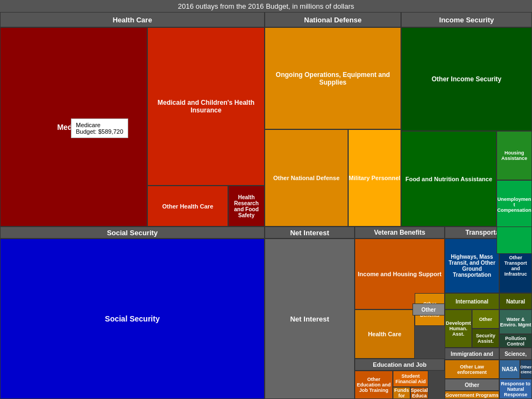  I want to click on government-programs-cell: Government Programs, so click(472, 395).